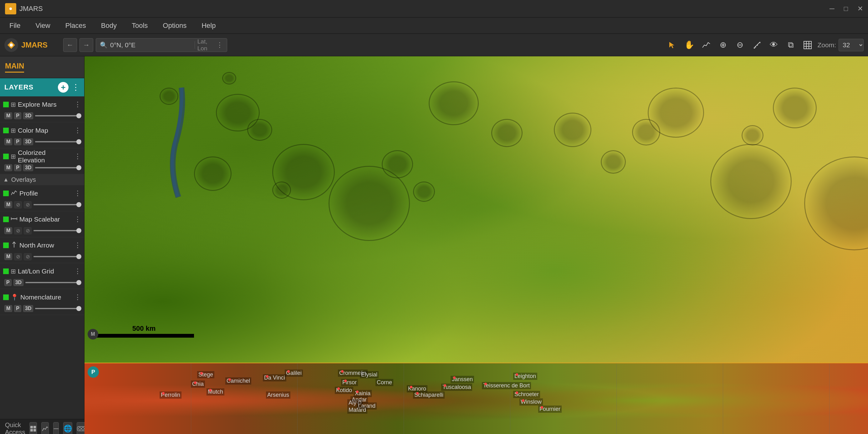 The height and width of the screenshot is (434, 868). What do you see at coordinates (8, 230) in the screenshot?
I see `layer-badge-m-scalebar: M` at bounding box center [8, 230].